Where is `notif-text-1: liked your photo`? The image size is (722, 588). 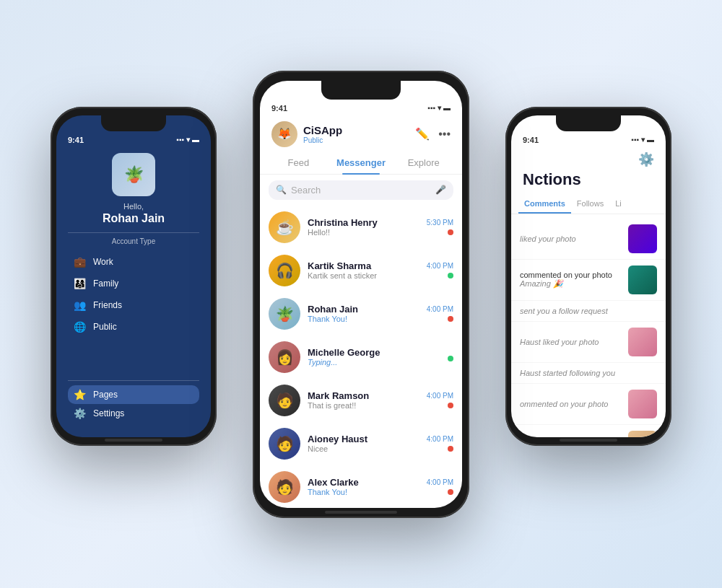 notif-text-1: liked your photo is located at coordinates (571, 239).